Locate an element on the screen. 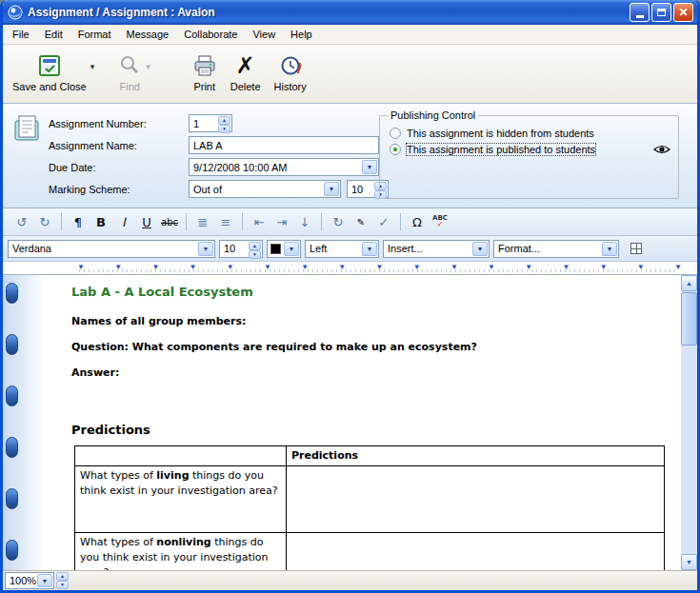 The image size is (700, 593). scrollbar-thumb is located at coordinates (690, 319).